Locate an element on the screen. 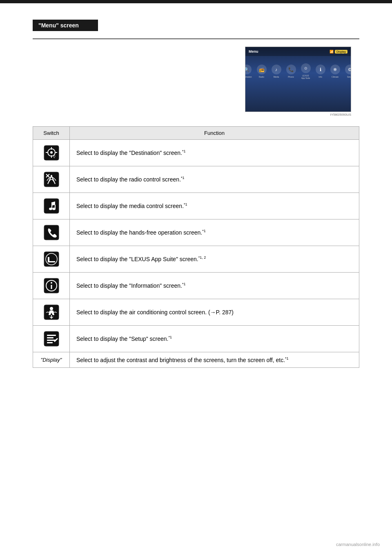  screen-icon-phone: 📞 Phone is located at coordinates (291, 71).